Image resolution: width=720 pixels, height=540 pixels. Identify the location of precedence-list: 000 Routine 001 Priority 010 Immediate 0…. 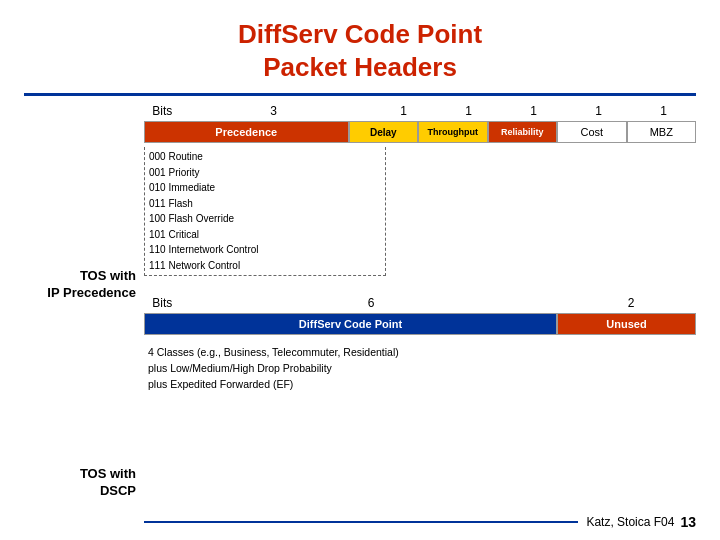
(265, 212).